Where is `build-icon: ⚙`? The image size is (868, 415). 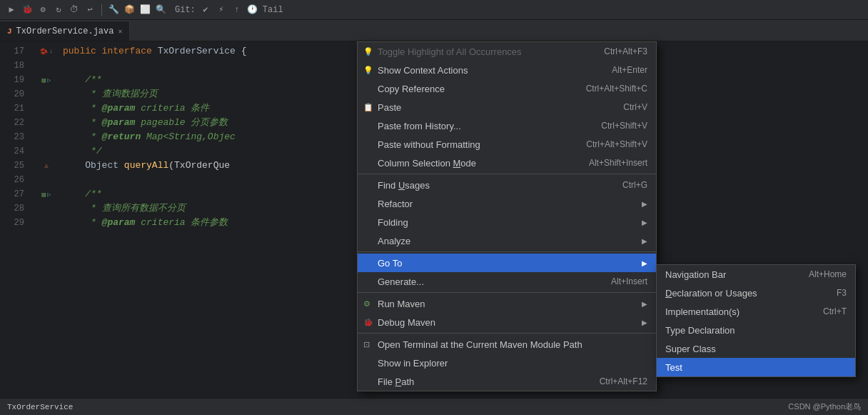 build-icon: ⚙ is located at coordinates (43, 10).